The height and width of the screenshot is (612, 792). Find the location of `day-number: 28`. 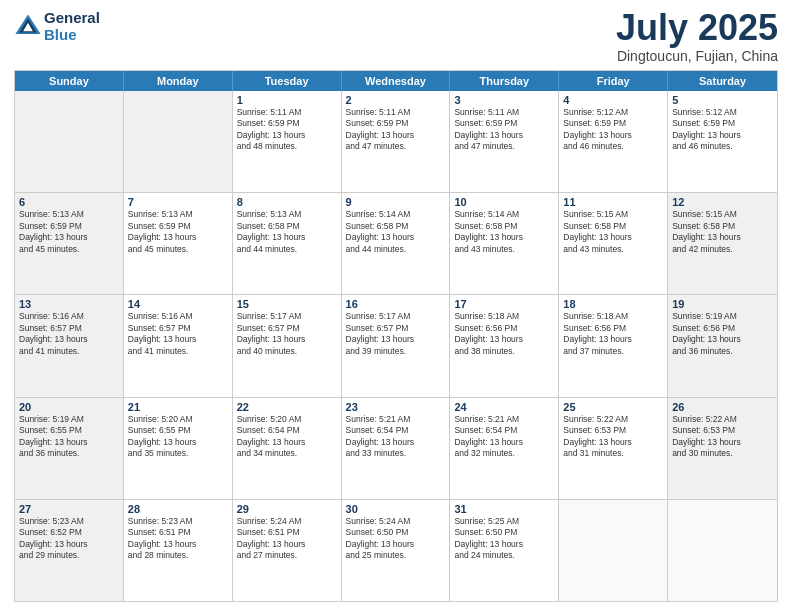

day-number: 28 is located at coordinates (178, 509).